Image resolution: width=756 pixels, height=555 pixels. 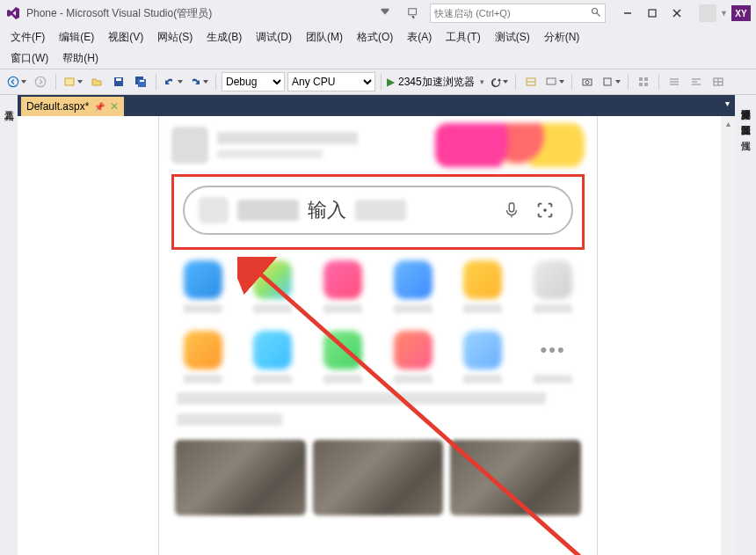 I want to click on undo-button, so click(x=173, y=82).